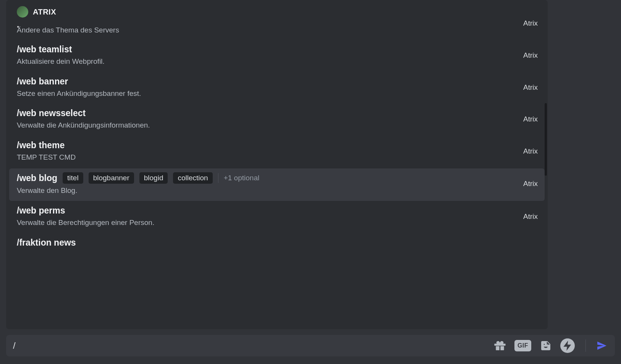 Image resolution: width=621 pixels, height=364 pixels. I want to click on message-input: /, so click(253, 346).